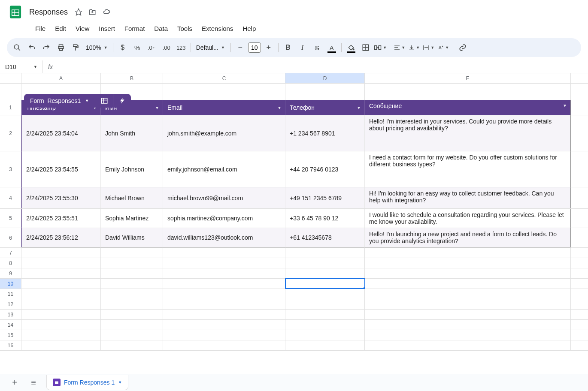 This screenshot has height=391, width=588. Describe the element at coordinates (61, 48) in the screenshot. I see `print-icon` at that location.